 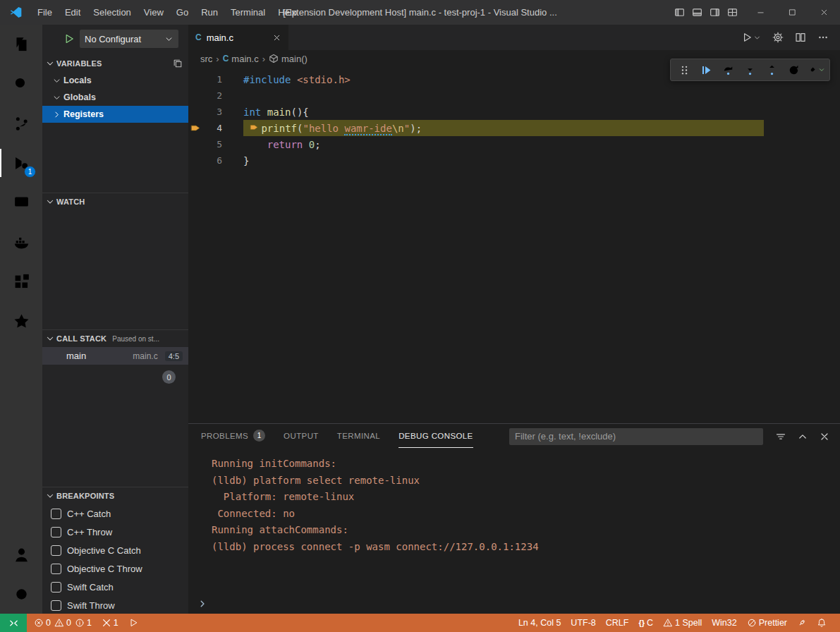 What do you see at coordinates (751, 37) in the screenshot?
I see `run-menu-button` at bounding box center [751, 37].